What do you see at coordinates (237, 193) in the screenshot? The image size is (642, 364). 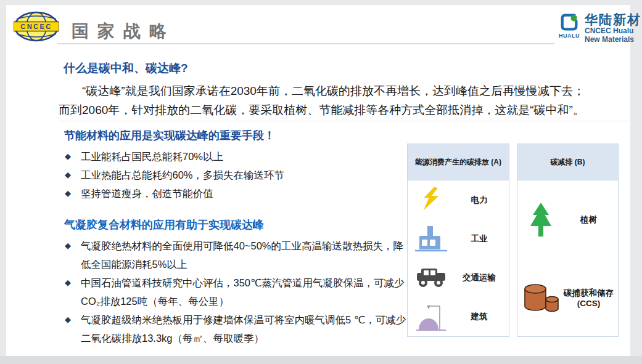 I see `list-item: ◆ 坚持管道瘦身，创造节能价值` at bounding box center [237, 193].